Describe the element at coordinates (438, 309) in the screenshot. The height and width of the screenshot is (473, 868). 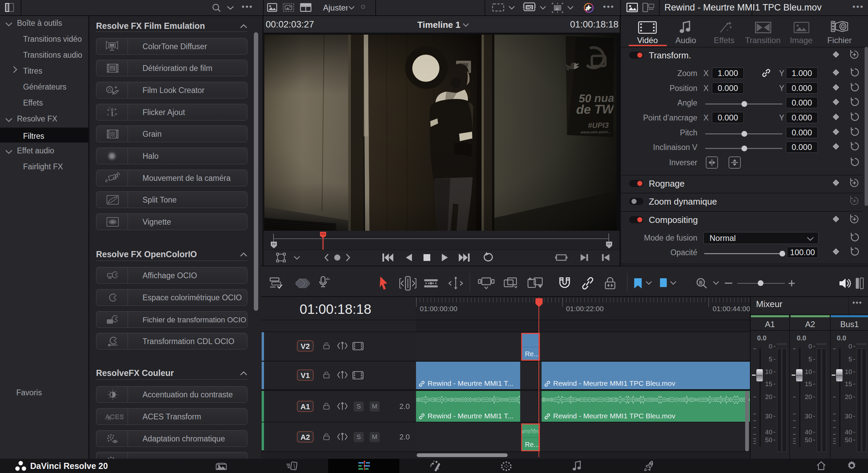
I see `svg-text: 01:00:00:00` at that location.